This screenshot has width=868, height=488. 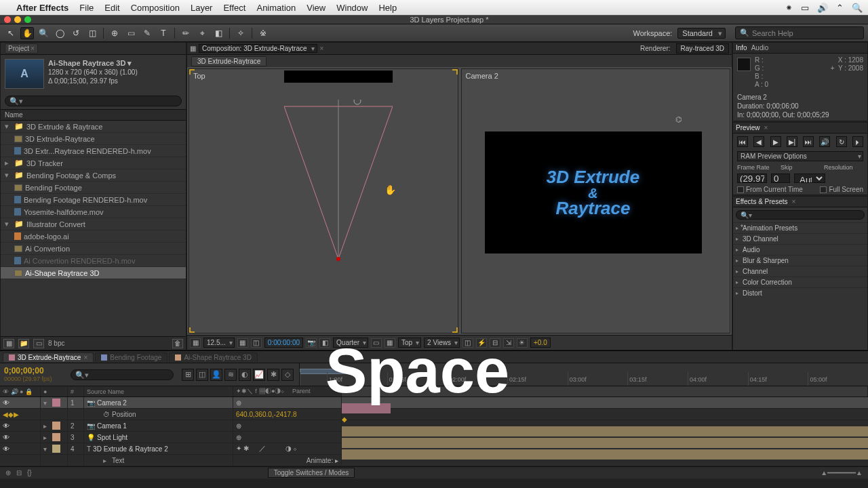 What do you see at coordinates (325, 343) in the screenshot?
I see `channel-icon: ◧` at bounding box center [325, 343].